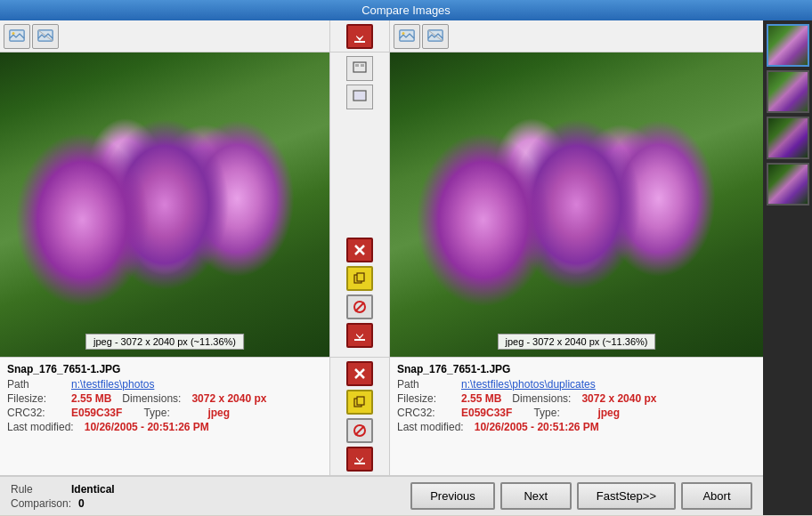 The width and height of the screenshot is (812, 516). I want to click on previous-button: Previous, so click(452, 496).